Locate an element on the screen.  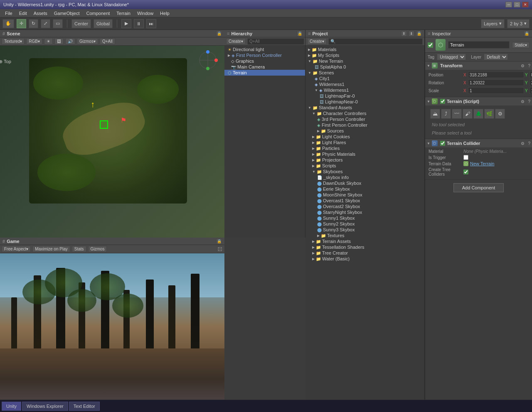
project-item-sunny3-skybox: ⬤ Sunny3 Skybox is located at coordinates (365, 230).